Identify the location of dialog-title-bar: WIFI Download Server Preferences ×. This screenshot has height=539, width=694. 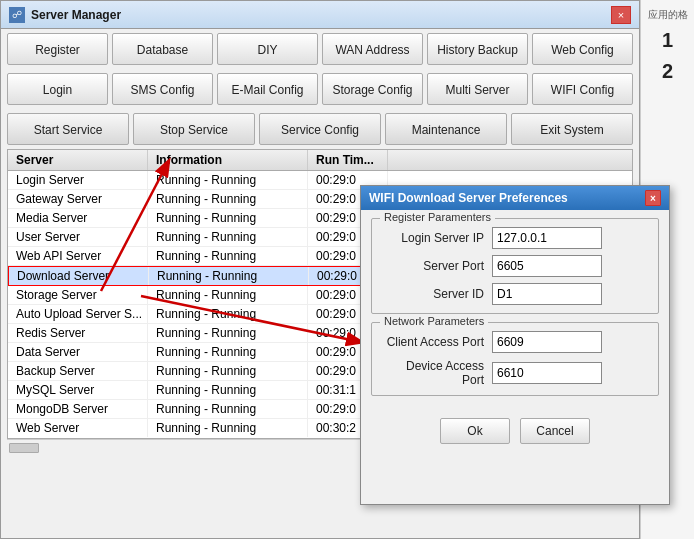
(515, 198).